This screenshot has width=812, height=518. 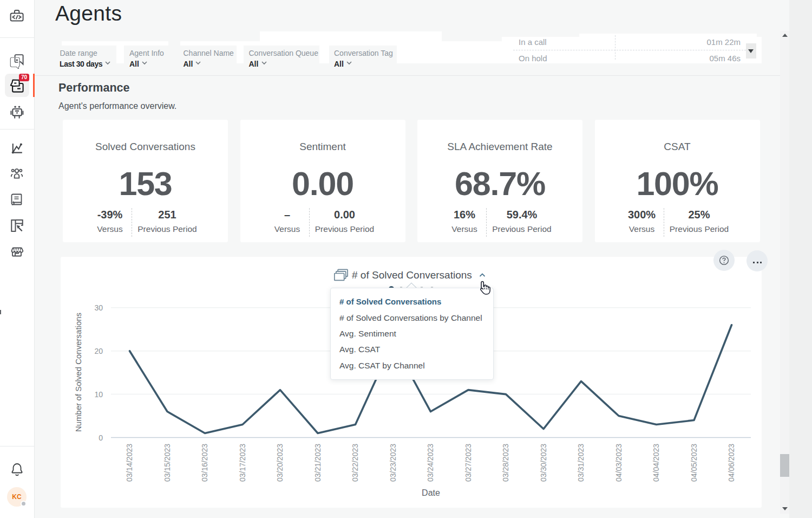 I want to click on svg-text: 20, so click(x=99, y=351).